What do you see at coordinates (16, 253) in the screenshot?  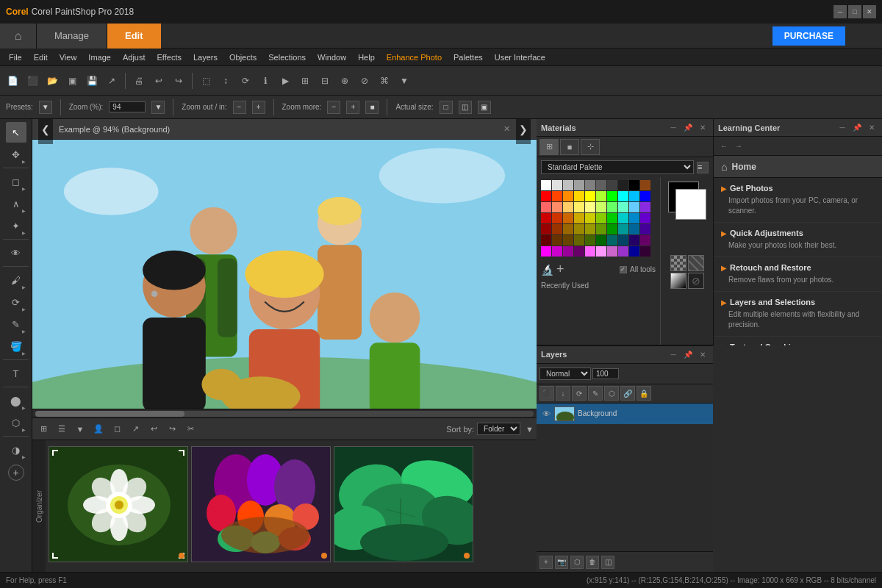 I see `tool-eye: 👁` at bounding box center [16, 253].